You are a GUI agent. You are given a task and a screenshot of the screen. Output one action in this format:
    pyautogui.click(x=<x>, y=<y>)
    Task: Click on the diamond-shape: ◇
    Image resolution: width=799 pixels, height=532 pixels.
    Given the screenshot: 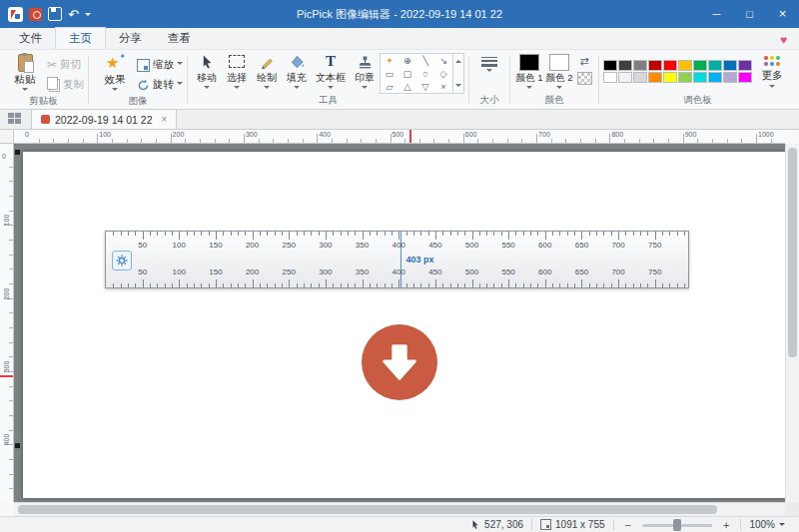 What is the action you would take?
    pyautogui.click(x=443, y=74)
    